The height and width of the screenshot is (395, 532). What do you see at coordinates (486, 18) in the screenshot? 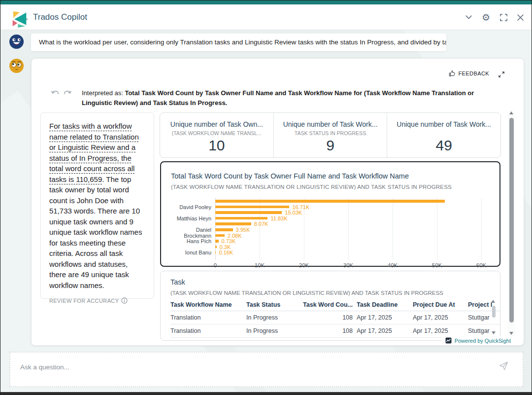
I see `gear-icon: ⚙` at bounding box center [486, 18].